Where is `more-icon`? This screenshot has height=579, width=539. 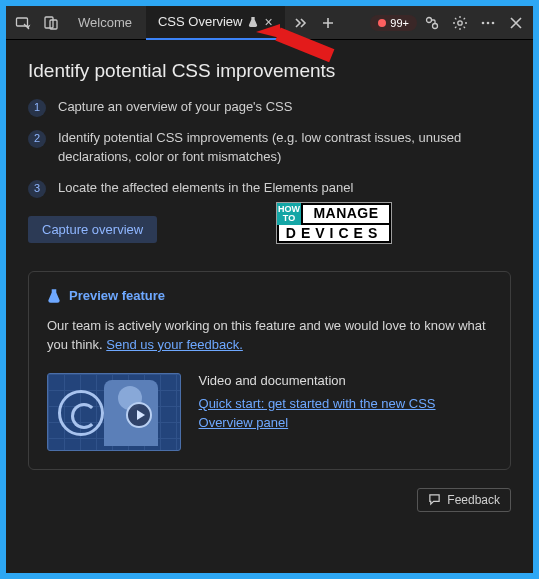 more-icon is located at coordinates (488, 23).